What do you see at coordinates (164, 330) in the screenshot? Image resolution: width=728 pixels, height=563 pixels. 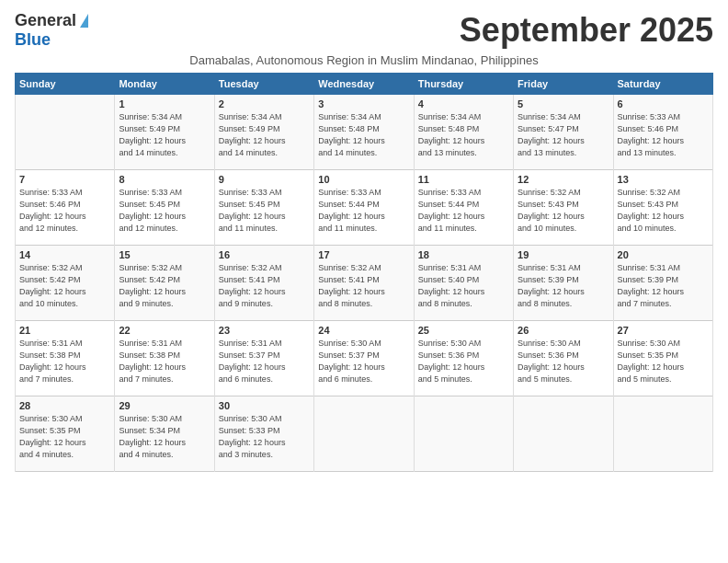 I see `day-number: 22` at bounding box center [164, 330].